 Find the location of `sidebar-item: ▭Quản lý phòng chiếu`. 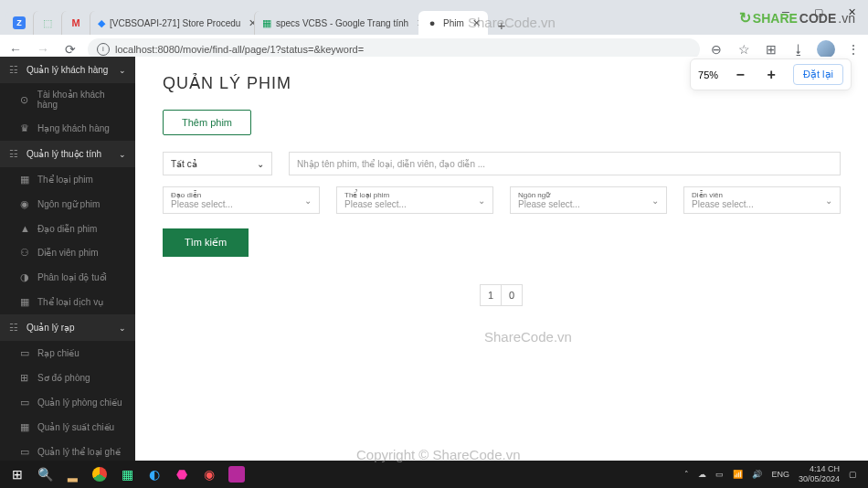

sidebar-item: ▭Quản lý phòng chiếu is located at coordinates (68, 402).